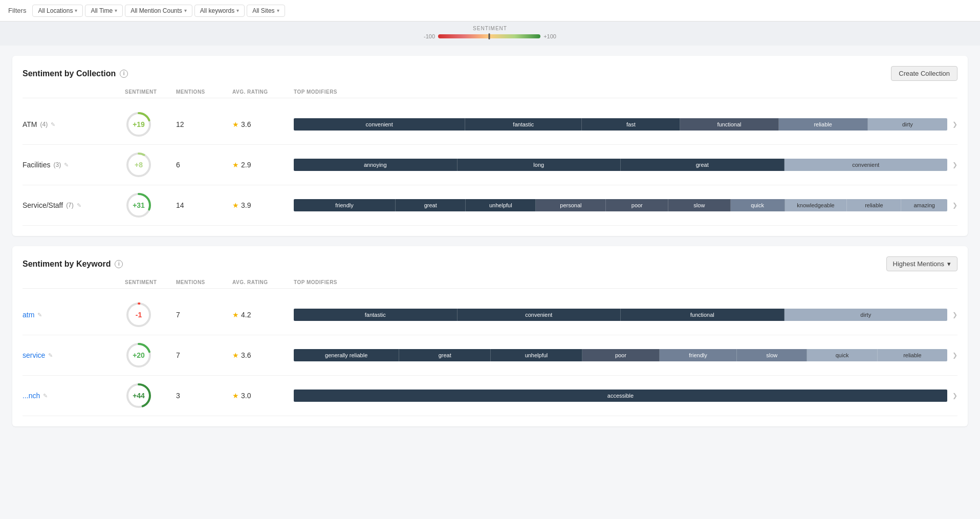 Image resolution: width=980 pixels, height=519 pixels. I want to click on section-title-keyword: Sentiment by Keyword i, so click(73, 264).